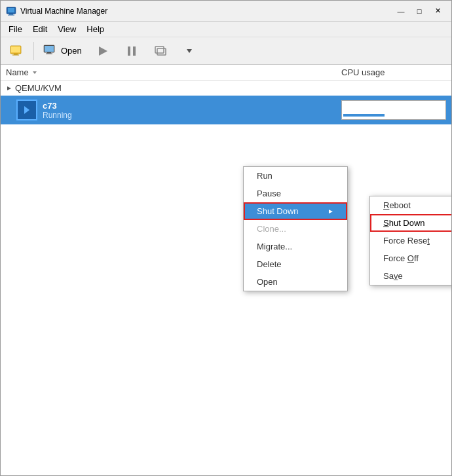 This screenshot has width=452, height=476. Describe the element at coordinates (67, 29) in the screenshot. I see `menu-view: View` at that location.